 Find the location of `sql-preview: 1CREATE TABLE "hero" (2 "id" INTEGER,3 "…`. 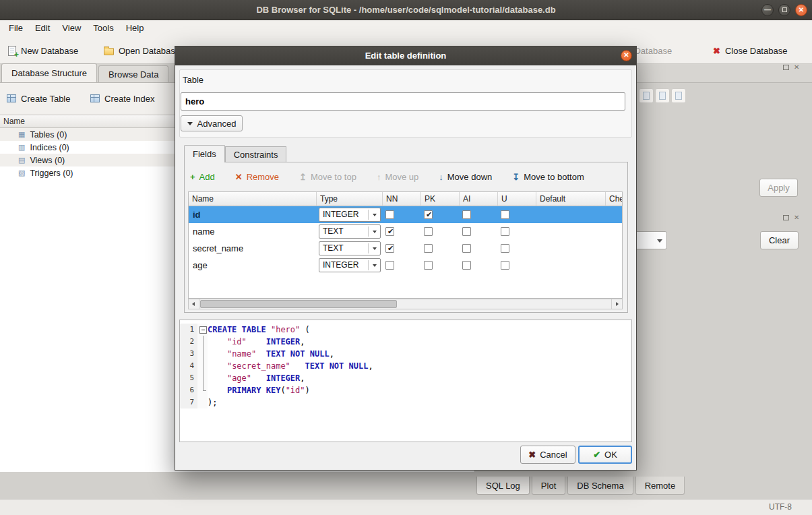

sql-preview: 1CREATE TABLE "hero" (2 "id" INTEGER,3 "… is located at coordinates (406, 381).